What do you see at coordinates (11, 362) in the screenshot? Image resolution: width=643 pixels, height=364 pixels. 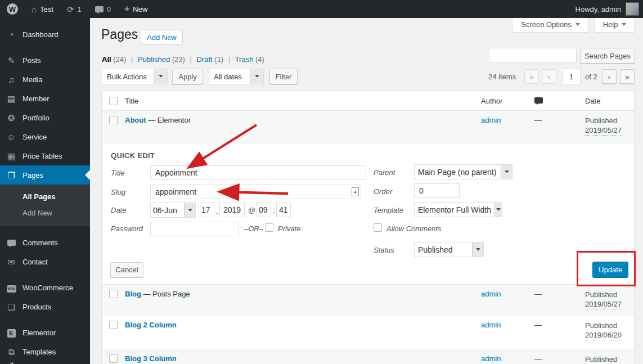 I see `collapse-menu-icon: ◄` at bounding box center [11, 362].